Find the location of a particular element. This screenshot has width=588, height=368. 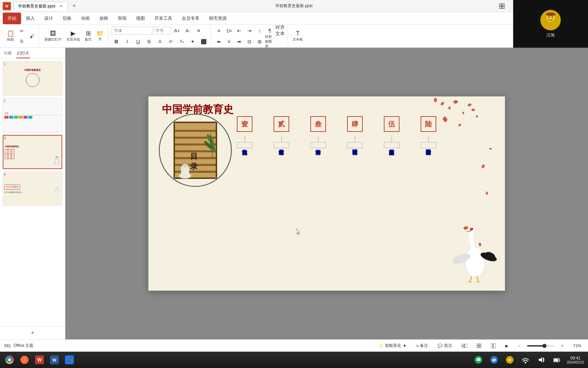

clear-format-button: ✕ is located at coordinates (199, 31).